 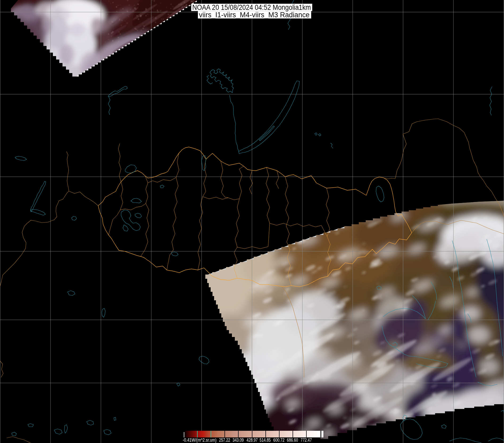 What do you see at coordinates (225, 440) in the screenshot?
I see `svg-text: 257.22` at bounding box center [225, 440].